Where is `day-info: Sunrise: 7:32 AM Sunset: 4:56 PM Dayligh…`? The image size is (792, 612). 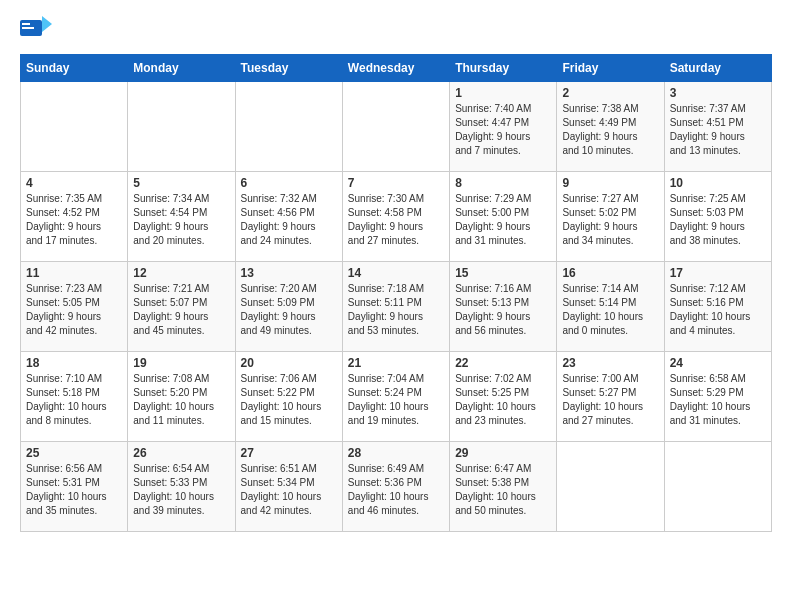 day-info: Sunrise: 7:32 AM Sunset: 4:56 PM Dayligh… is located at coordinates (289, 220).